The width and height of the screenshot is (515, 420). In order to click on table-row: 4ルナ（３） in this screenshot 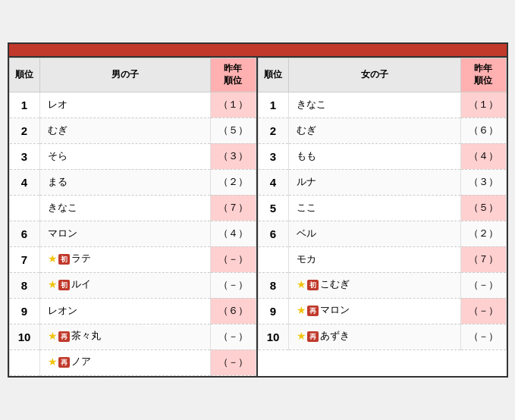, I will do `click(382, 182)`.